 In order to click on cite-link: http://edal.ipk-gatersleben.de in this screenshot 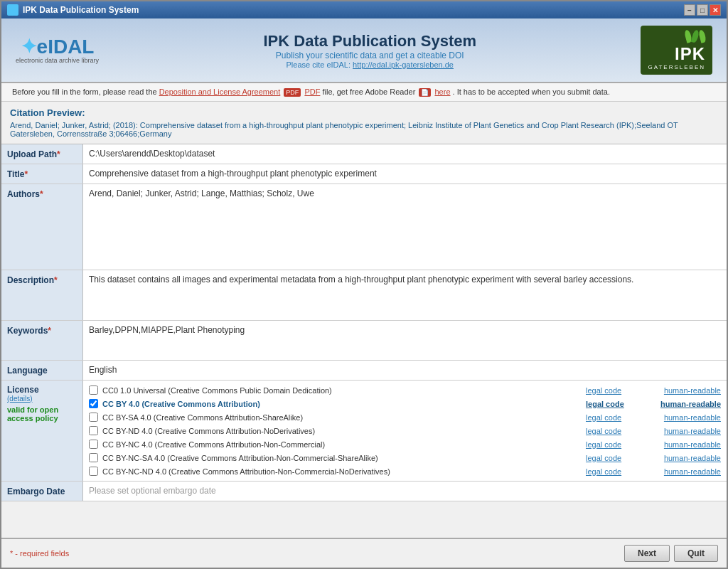, I will do `click(403, 65)`.